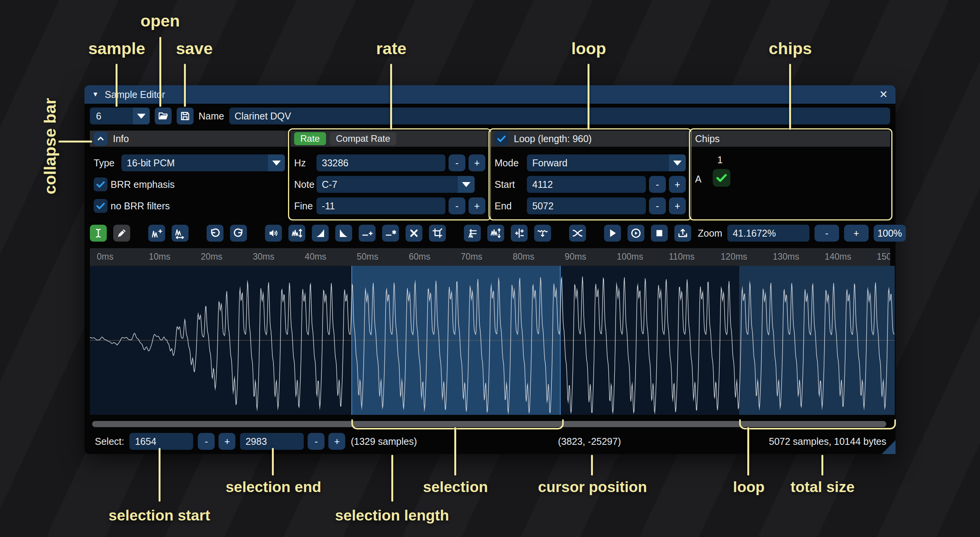 Image resolution: width=980 pixels, height=537 pixels. What do you see at coordinates (477, 206) in the screenshot?
I see `fine-increment-button: +` at bounding box center [477, 206].